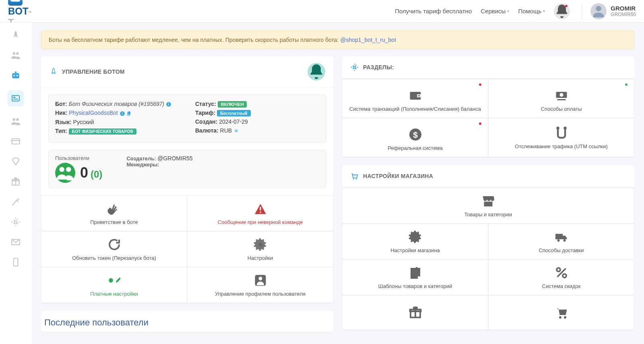 This screenshot has width=644, height=344. I want to click on tile-settings-label: Настройки, so click(260, 258).